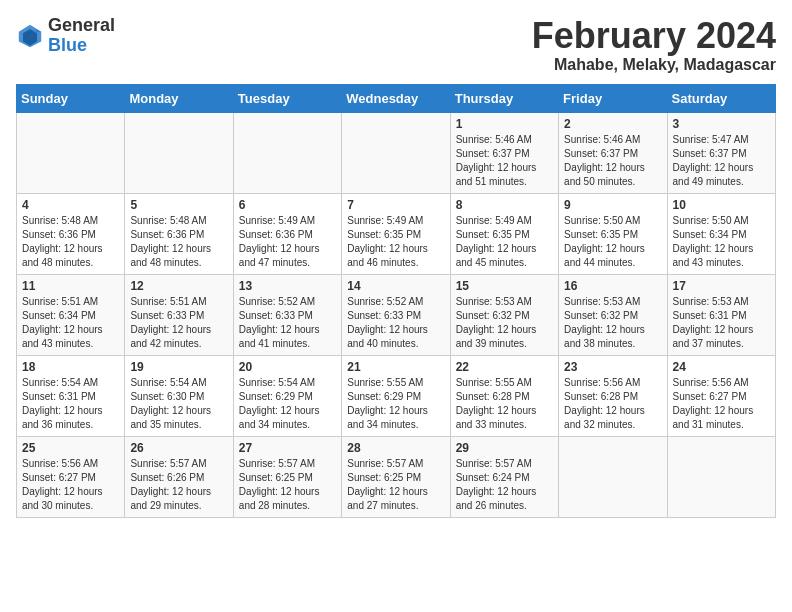 Image resolution: width=792 pixels, height=612 pixels. Describe the element at coordinates (179, 476) in the screenshot. I see `calendar-cell: 26Sunrise: 5:57 AM Sunset: 6:26 PM Dayli…` at that location.